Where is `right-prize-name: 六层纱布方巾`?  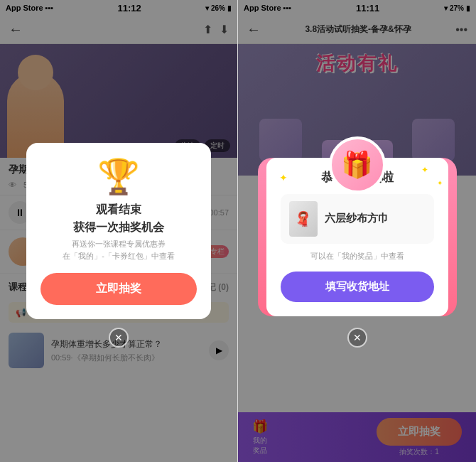 right-prize-name: 六层纱布方巾 is located at coordinates (357, 219).